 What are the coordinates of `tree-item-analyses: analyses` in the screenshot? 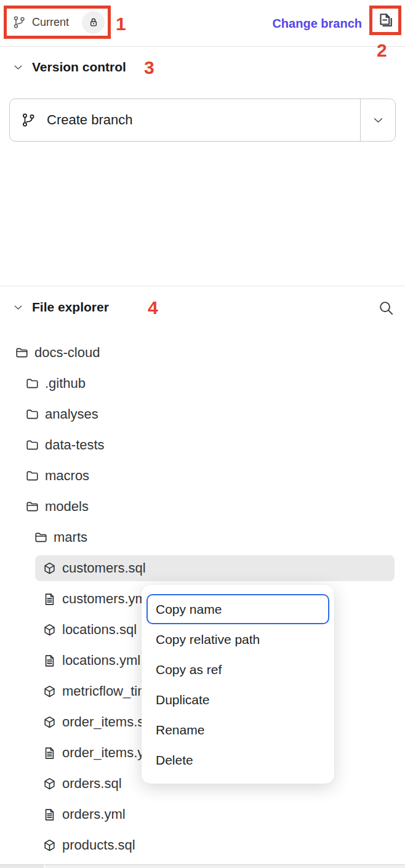 It's located at (202, 414).